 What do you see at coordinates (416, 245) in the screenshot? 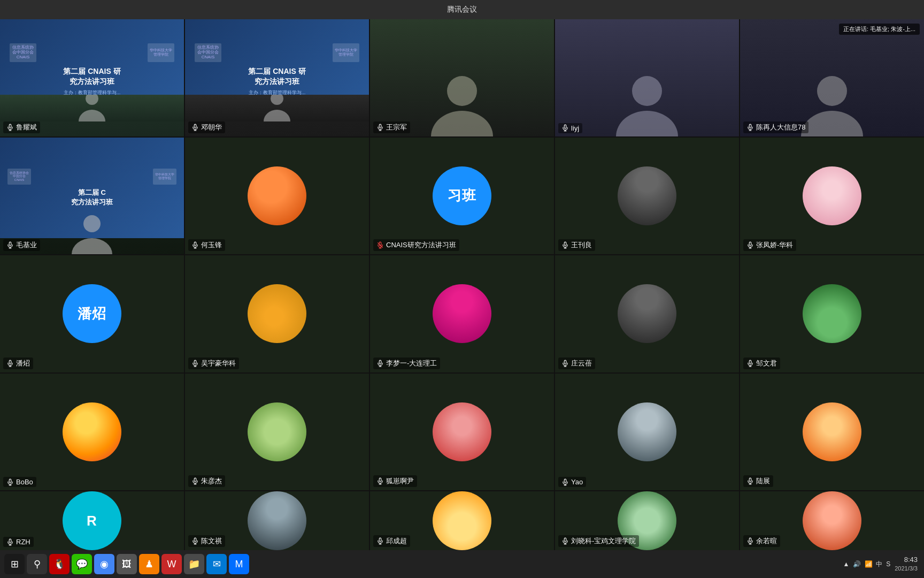
I see `participant-name-cnais: CNAIS研究方法讲习班` at bounding box center [416, 245].